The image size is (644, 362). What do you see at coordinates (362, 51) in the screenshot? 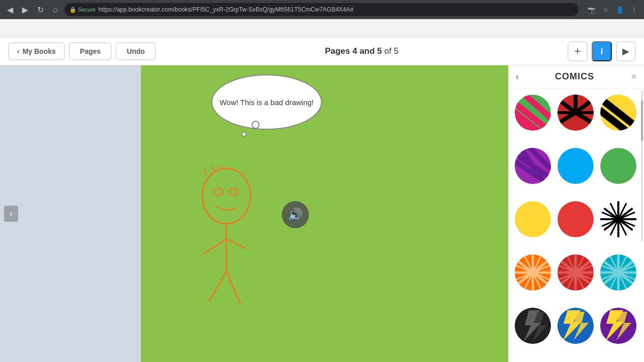
I see `page-title: Pages 4 and 5 of 5` at bounding box center [362, 51].